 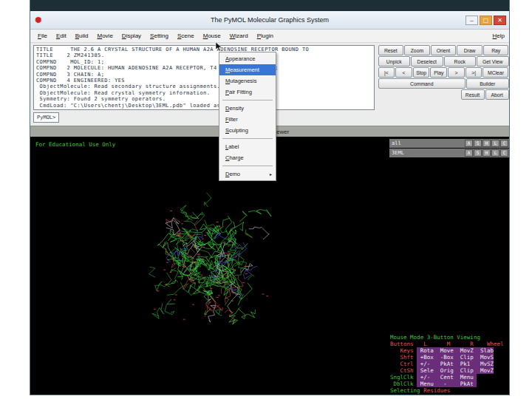 What do you see at coordinates (160, 35) in the screenshot?
I see `menu-item-setting: Setting` at bounding box center [160, 35].